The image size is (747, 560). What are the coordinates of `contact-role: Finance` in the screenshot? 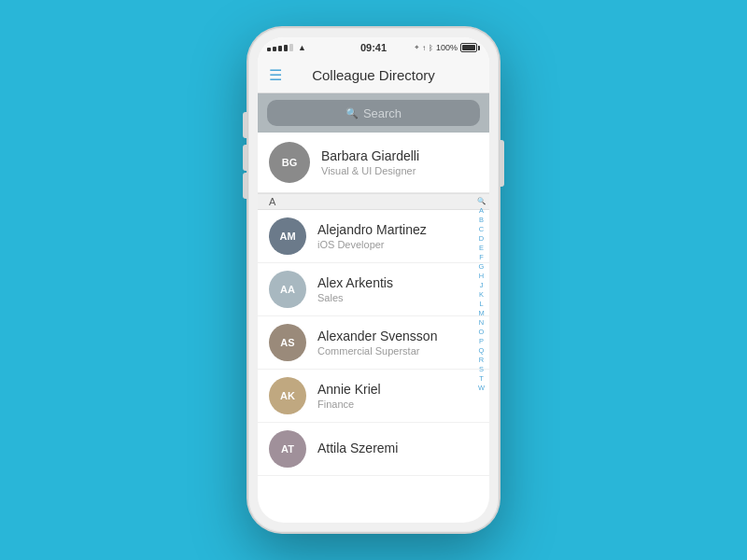 It's located at (349, 404).